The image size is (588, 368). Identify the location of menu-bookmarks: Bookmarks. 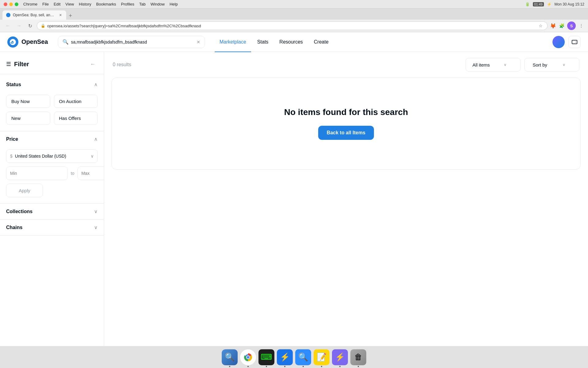
(106, 4).